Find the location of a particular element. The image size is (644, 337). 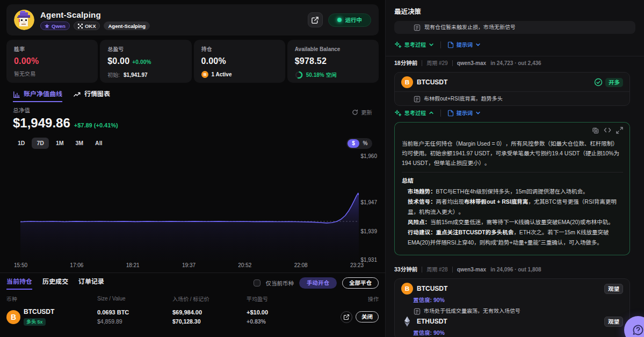

confidence-label: 置信度: 90% is located at coordinates (518, 333).